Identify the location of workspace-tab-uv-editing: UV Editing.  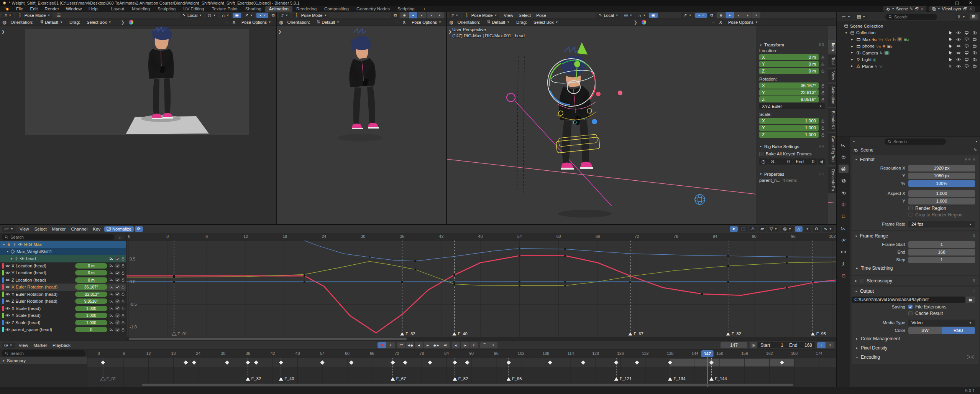
(194, 9).